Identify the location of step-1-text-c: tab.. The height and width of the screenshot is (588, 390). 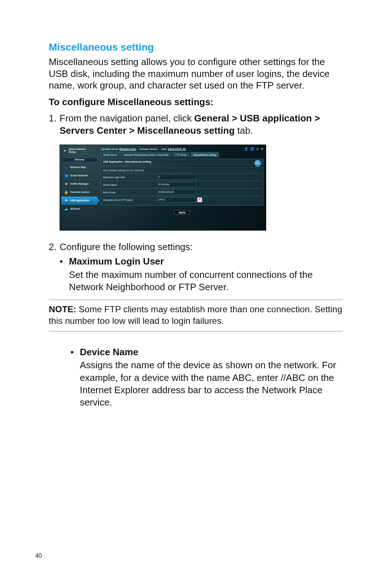
(244, 130).